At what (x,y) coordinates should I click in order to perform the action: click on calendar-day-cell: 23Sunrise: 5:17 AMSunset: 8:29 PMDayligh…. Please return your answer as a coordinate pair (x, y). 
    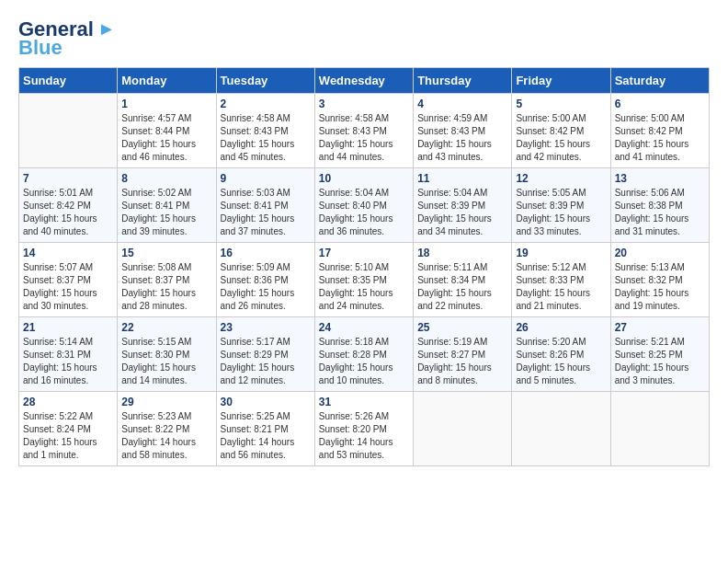
    Looking at the image, I should click on (265, 355).